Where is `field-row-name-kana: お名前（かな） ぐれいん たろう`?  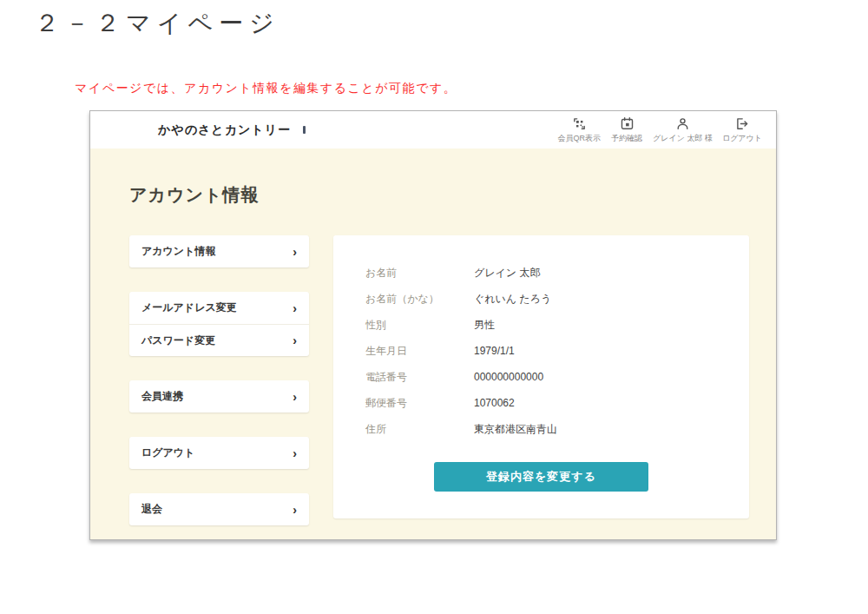
field-row-name-kana: お名前（かな） ぐれいん たろう is located at coordinates (557, 299).